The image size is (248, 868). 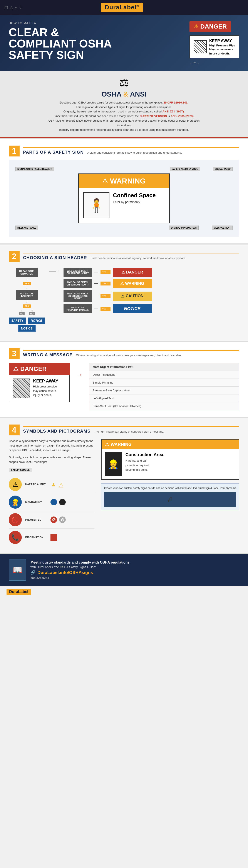 I want to click on safety-badge: SAFETY, so click(x=17, y=320).